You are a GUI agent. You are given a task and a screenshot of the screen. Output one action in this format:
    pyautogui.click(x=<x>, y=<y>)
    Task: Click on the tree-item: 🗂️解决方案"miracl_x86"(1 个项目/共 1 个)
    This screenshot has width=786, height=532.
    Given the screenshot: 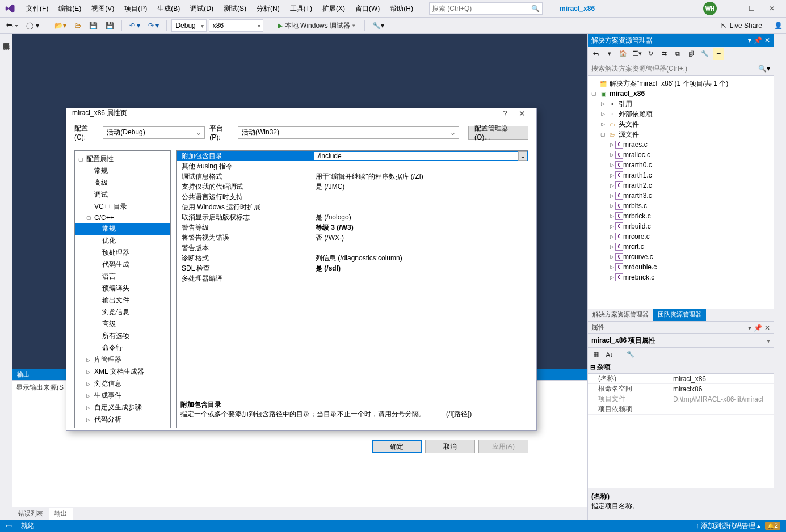 What is the action you would take?
    pyautogui.click(x=681, y=83)
    